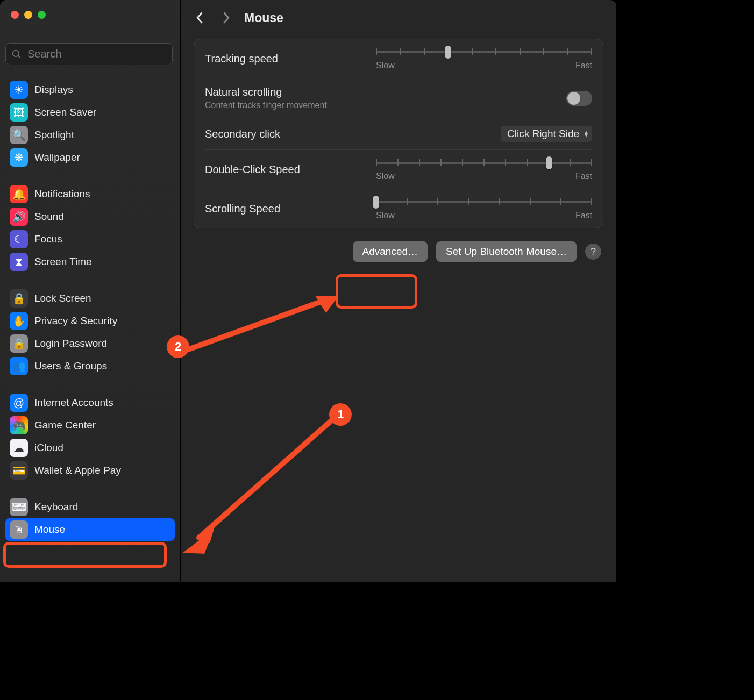 The height and width of the screenshot is (700, 754). Describe the element at coordinates (90, 262) in the screenshot. I see `sidebar-item-screen-time: ⧗Screen Time` at that location.